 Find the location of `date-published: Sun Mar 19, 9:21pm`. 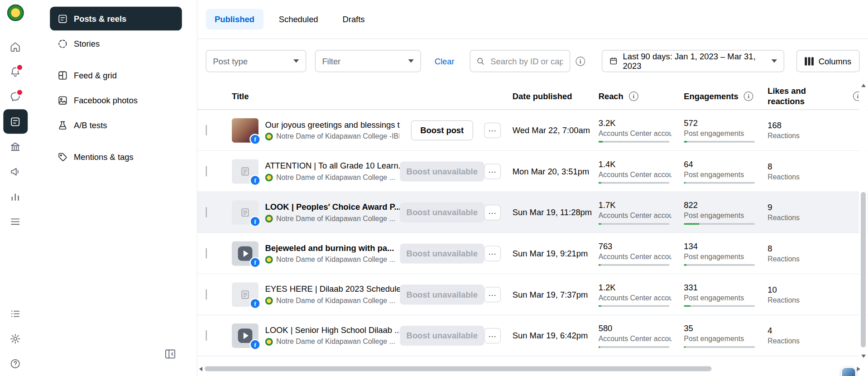

date-published: Sun Mar 19, 9:21pm is located at coordinates (549, 254).